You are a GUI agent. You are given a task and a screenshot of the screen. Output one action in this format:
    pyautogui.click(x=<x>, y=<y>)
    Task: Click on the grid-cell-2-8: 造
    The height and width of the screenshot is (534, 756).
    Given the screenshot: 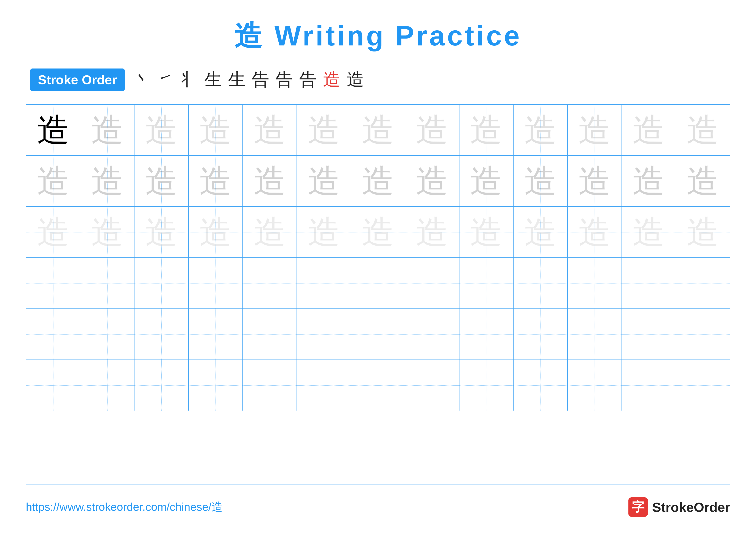 What is the action you would take?
    pyautogui.click(x=487, y=232)
    